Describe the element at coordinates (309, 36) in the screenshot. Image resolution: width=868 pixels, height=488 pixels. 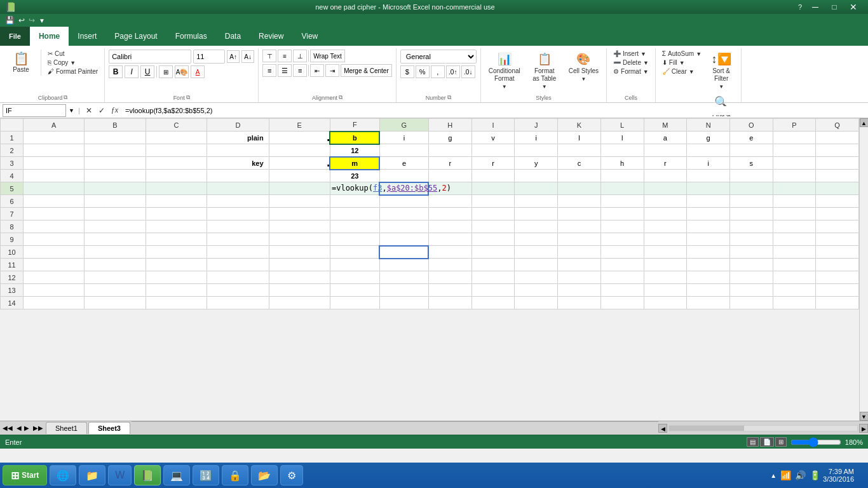
I see `tab-view: View` at that location.